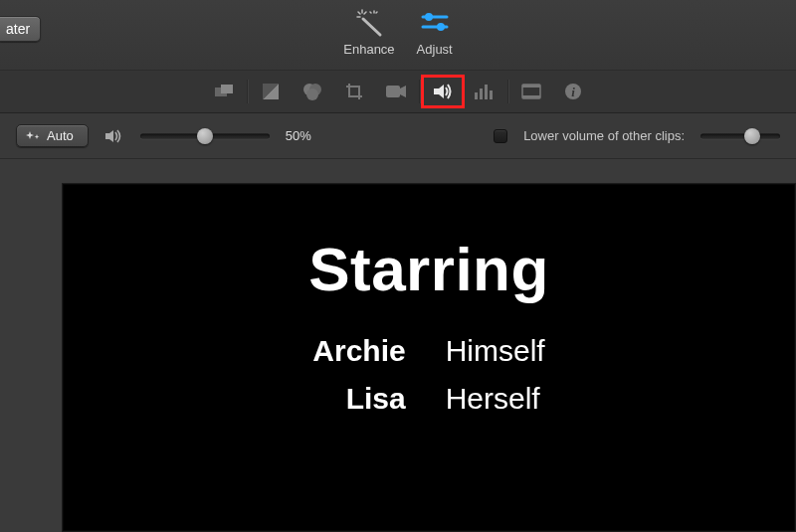 This screenshot has width=796, height=532. What do you see at coordinates (52, 135) in the screenshot?
I see `auto-button: Auto` at bounding box center [52, 135].